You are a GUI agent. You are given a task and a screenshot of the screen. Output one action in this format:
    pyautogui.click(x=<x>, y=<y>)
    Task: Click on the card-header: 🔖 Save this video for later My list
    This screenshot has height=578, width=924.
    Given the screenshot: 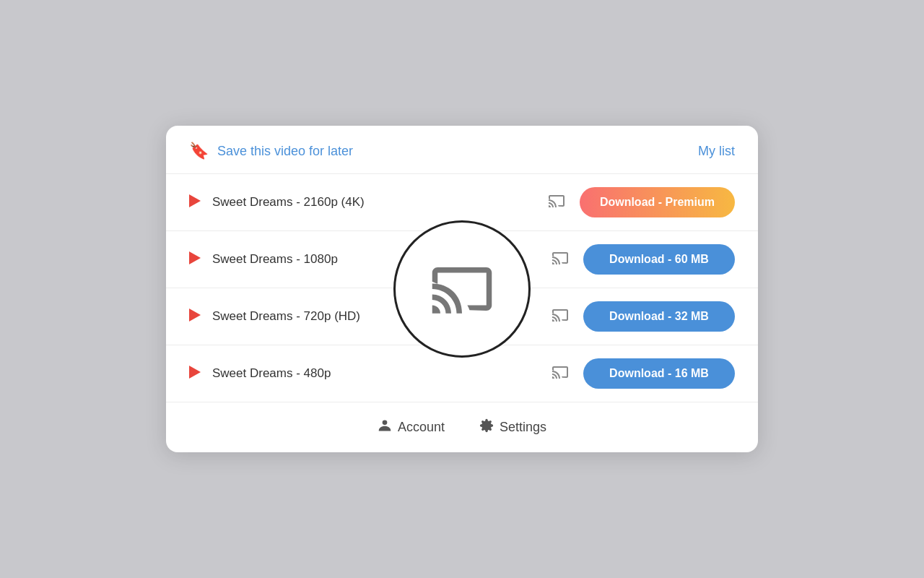 What is the action you would take?
    pyautogui.click(x=462, y=150)
    